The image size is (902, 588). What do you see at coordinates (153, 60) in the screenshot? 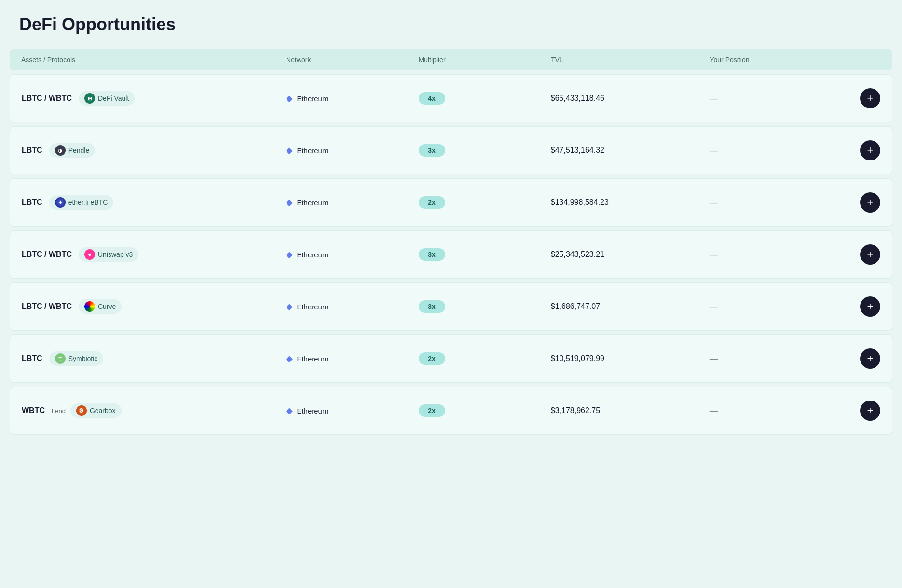
I see `header-assets: Assets / Protocols` at bounding box center [153, 60].